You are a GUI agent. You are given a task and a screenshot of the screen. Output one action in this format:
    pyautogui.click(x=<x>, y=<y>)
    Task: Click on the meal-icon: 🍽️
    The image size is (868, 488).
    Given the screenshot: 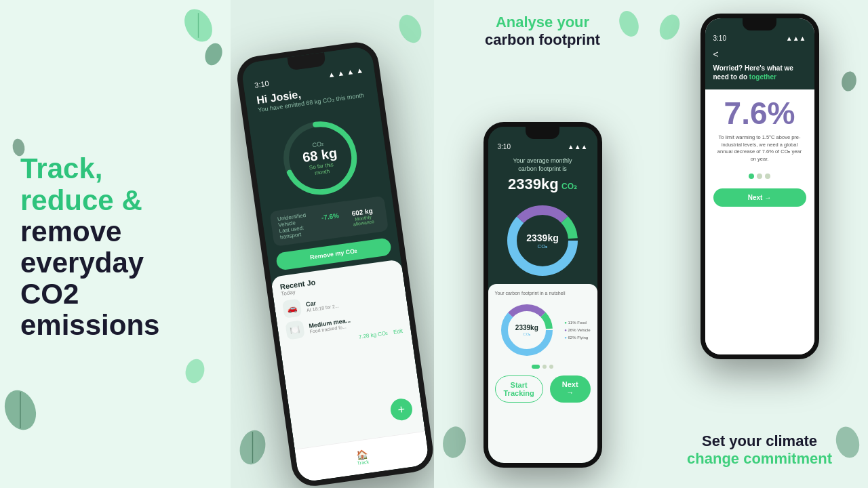 What is the action you would take?
    pyautogui.click(x=294, y=329)
    